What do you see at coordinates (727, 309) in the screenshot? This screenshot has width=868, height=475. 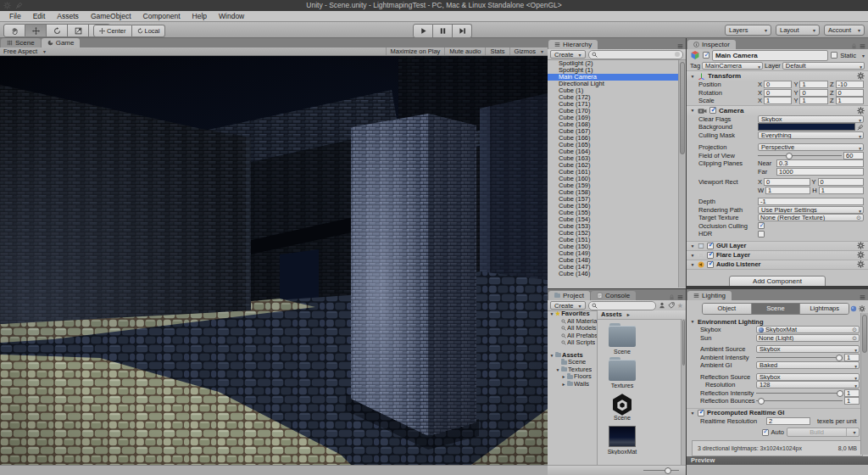 I see `lighting-tab-object: Object` at bounding box center [727, 309].